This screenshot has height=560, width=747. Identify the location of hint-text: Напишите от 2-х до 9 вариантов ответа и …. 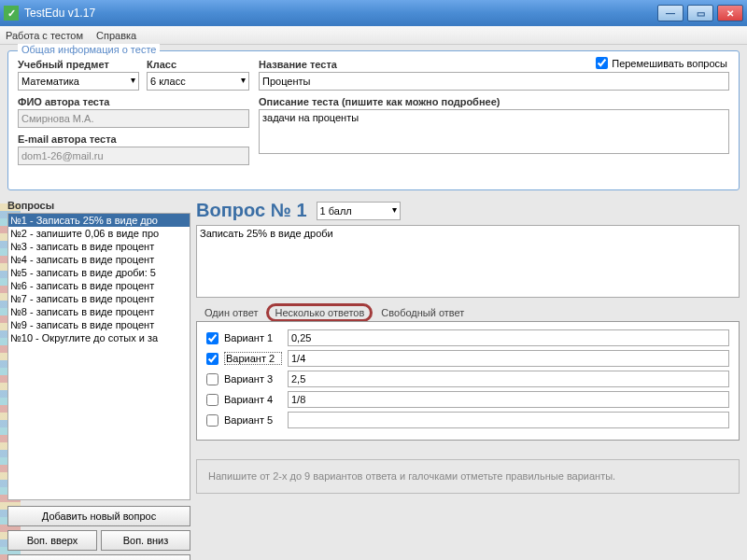
(468, 476).